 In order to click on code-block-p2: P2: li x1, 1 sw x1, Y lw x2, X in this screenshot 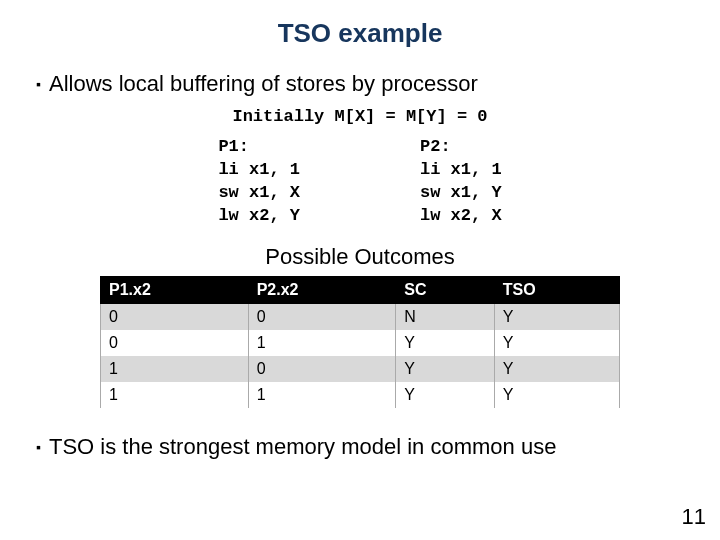, I will do `click(461, 182)`.